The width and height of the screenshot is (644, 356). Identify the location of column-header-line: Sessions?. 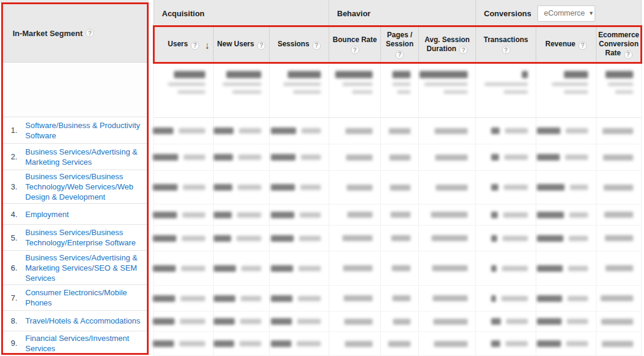
(299, 44).